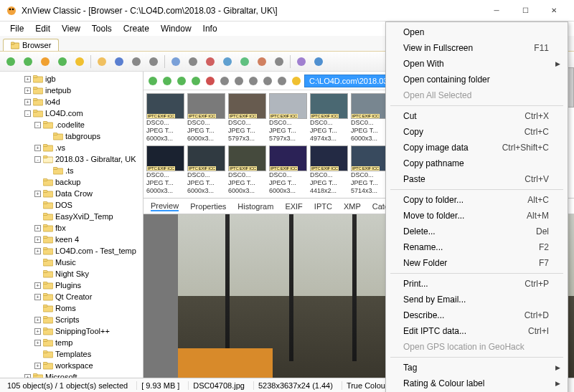 The height and width of the screenshot is (392, 574). I want to click on mini-sort-icon, so click(239, 81).